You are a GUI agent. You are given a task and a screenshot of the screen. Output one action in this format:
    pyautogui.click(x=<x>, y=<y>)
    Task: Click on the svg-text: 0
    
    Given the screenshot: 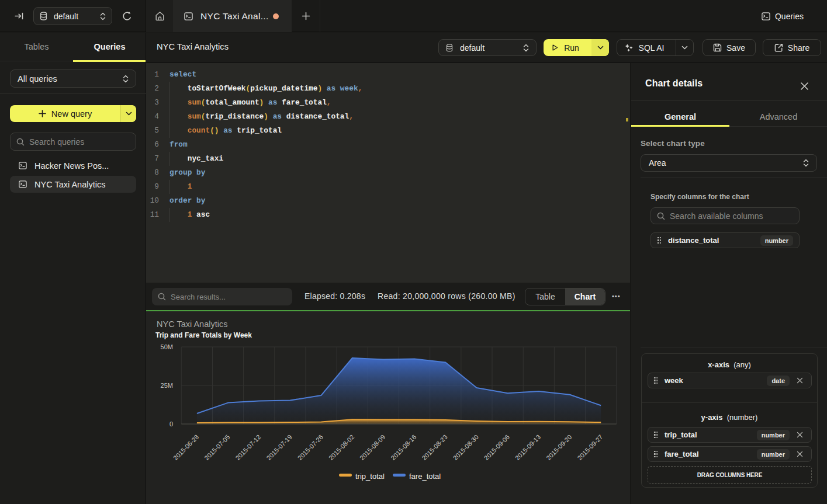 What is the action you would take?
    pyautogui.click(x=171, y=424)
    